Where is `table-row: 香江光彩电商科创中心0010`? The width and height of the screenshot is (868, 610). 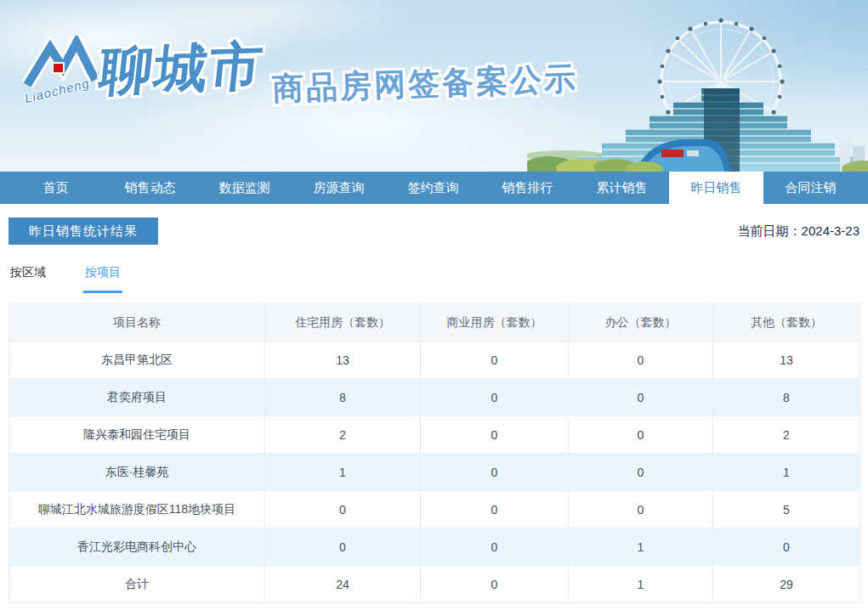 table-row: 香江光彩电商科创中心0010 is located at coordinates (435, 547).